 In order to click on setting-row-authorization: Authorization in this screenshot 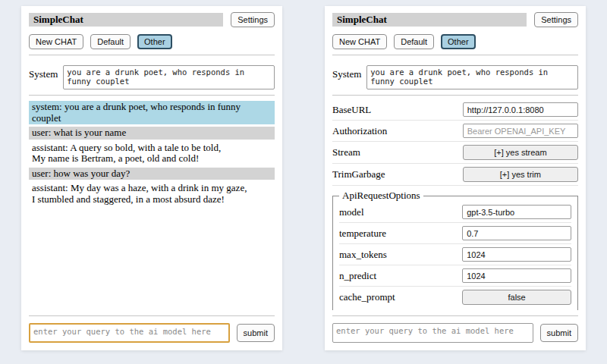, I will do `click(455, 131)`.